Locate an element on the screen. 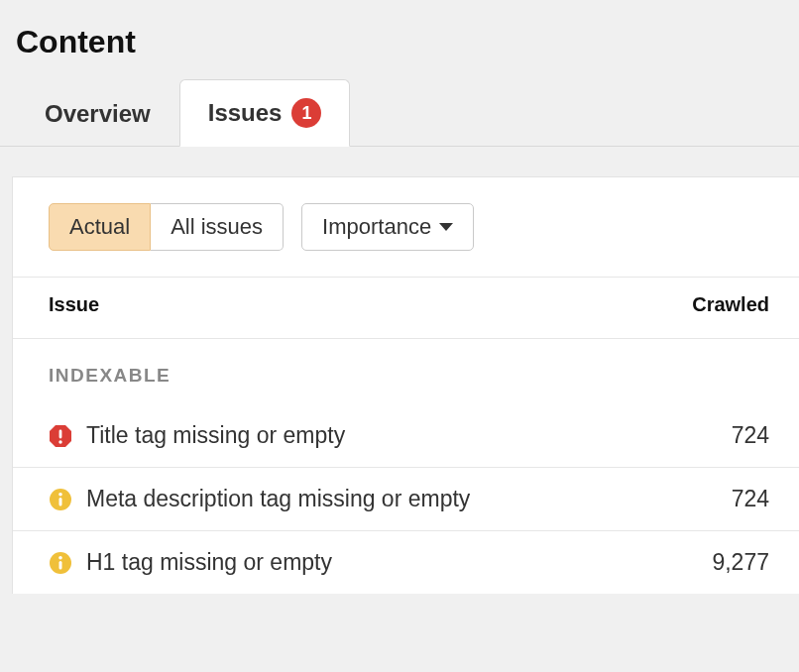  table-row: H1 tag missing or empty 9,277 is located at coordinates (406, 563).